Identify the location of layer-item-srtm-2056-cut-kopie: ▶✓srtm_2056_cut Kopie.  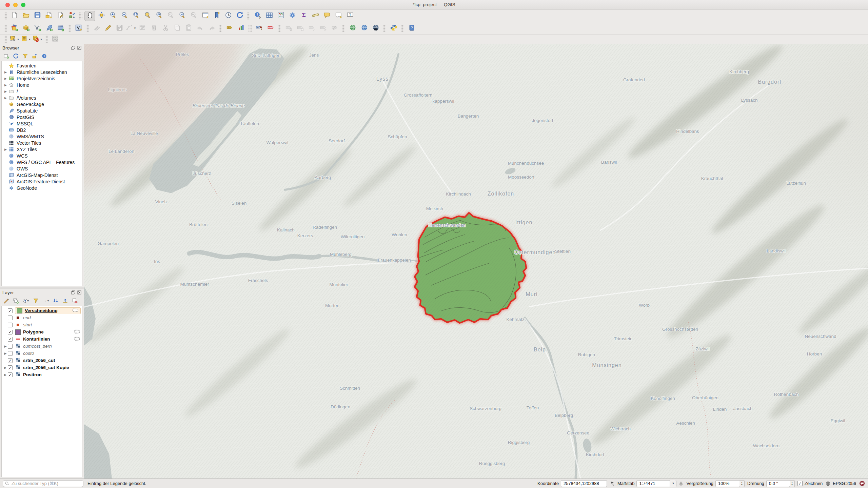
(42, 367).